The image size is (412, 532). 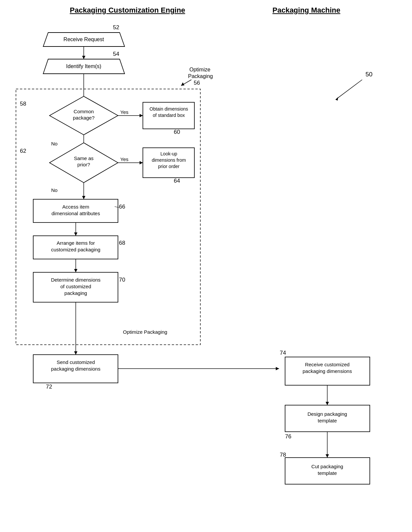 What do you see at coordinates (327, 365) in the screenshot?
I see `receive-dim-label-1: Receive customized` at bounding box center [327, 365].